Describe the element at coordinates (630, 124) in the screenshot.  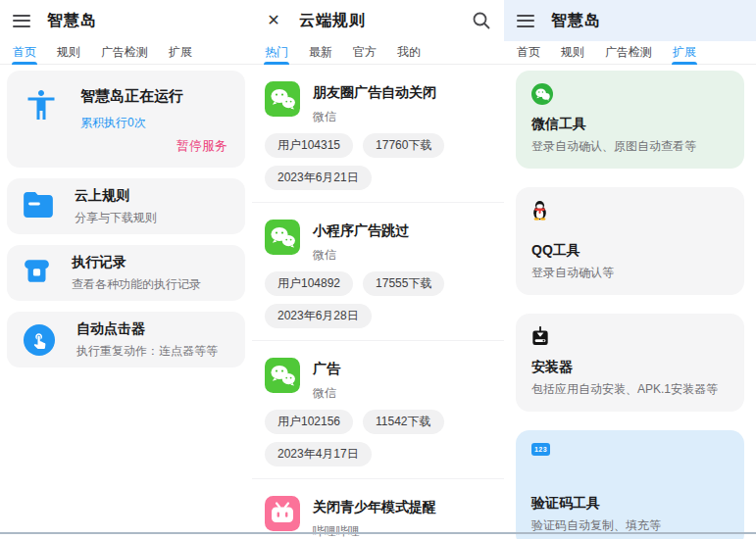
I see `extension-title: 微信工具` at that location.